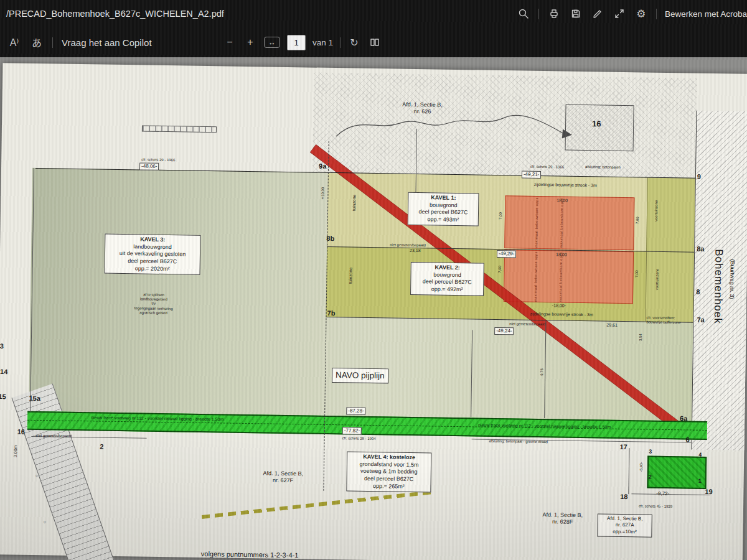 The height and width of the screenshot is (560, 747). I want to click on point-3-left: 3, so click(2, 346).